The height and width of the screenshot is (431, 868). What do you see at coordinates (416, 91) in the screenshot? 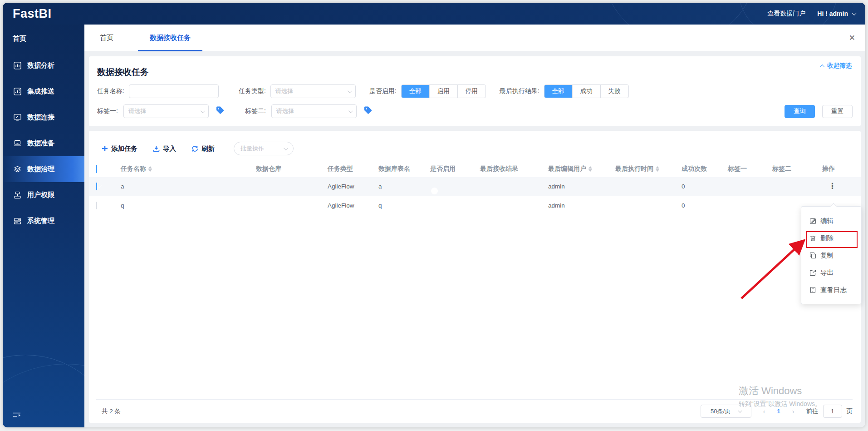
I see `enabled-option-all: 全部` at bounding box center [416, 91].